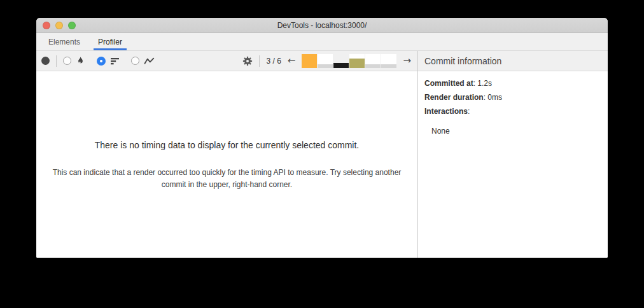 Image resolution: width=644 pixels, height=308 pixels. What do you see at coordinates (446, 111) in the screenshot?
I see `interactions-label: Interactions` at bounding box center [446, 111].